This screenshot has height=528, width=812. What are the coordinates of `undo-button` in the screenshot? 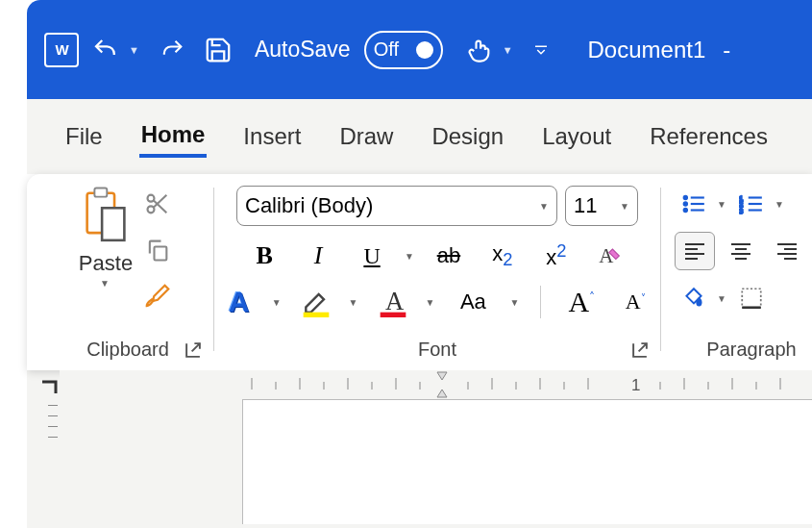 It's located at (106, 50).